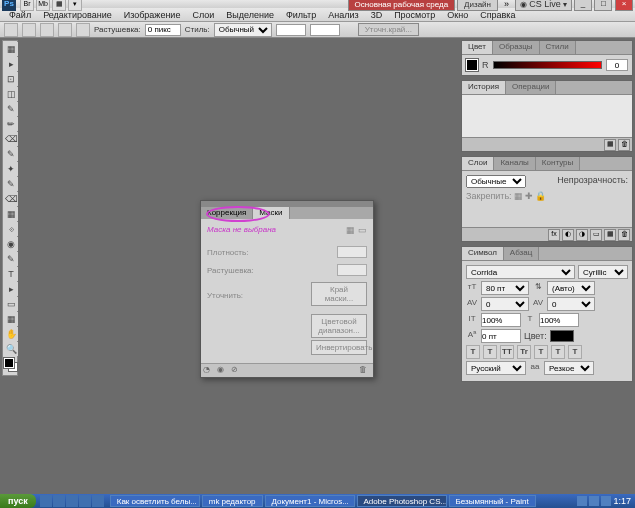 This screenshot has height=508, width=635. I want to click on italic-button: T, so click(490, 352).